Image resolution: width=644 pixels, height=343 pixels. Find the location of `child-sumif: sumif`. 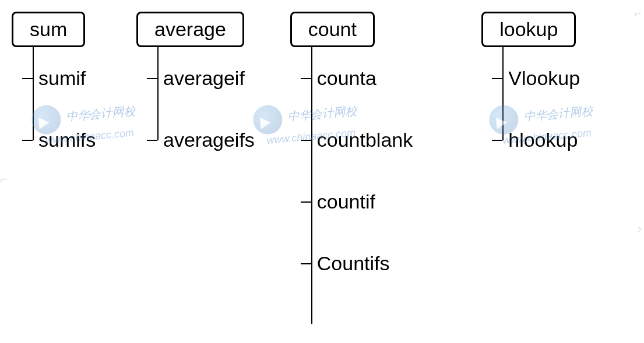

child-sumif: sumif is located at coordinates (59, 78).